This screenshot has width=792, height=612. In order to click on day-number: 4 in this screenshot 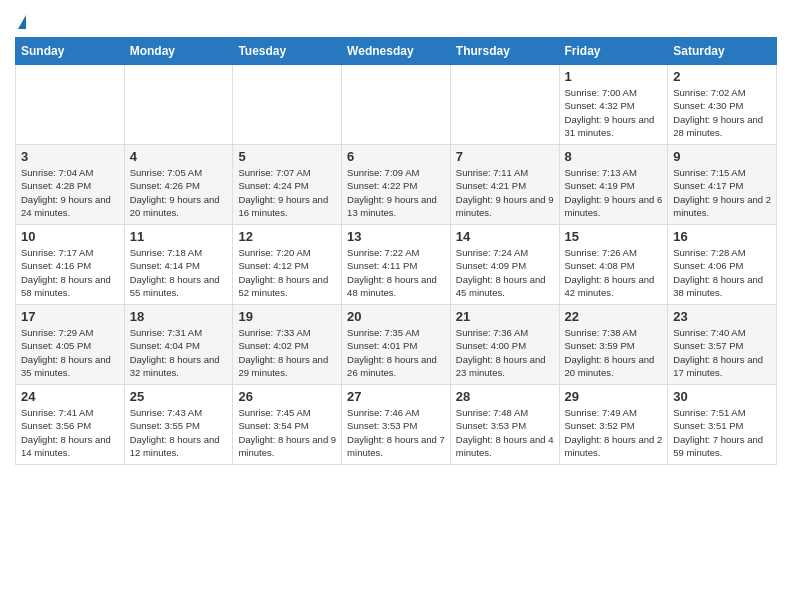, I will do `click(179, 156)`.